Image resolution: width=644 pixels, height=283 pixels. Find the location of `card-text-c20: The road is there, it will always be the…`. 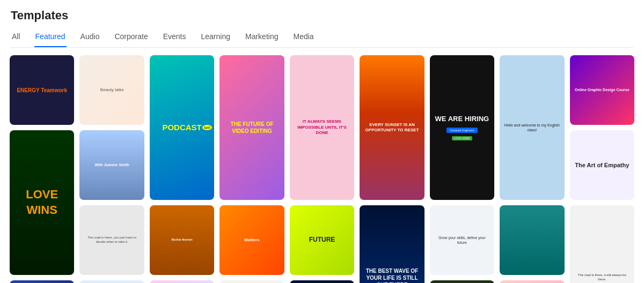

card-text-c20: The road is there, it will always be the… is located at coordinates (602, 278).